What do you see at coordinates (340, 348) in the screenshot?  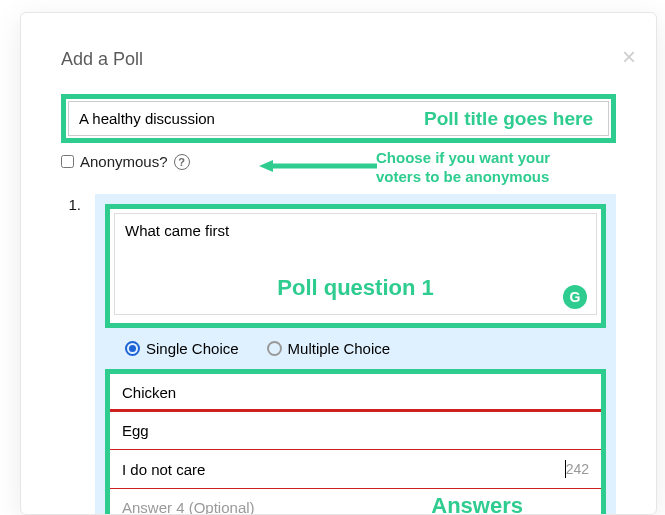 I see `multiple-choice-label: Multiple Choice` at bounding box center [340, 348].